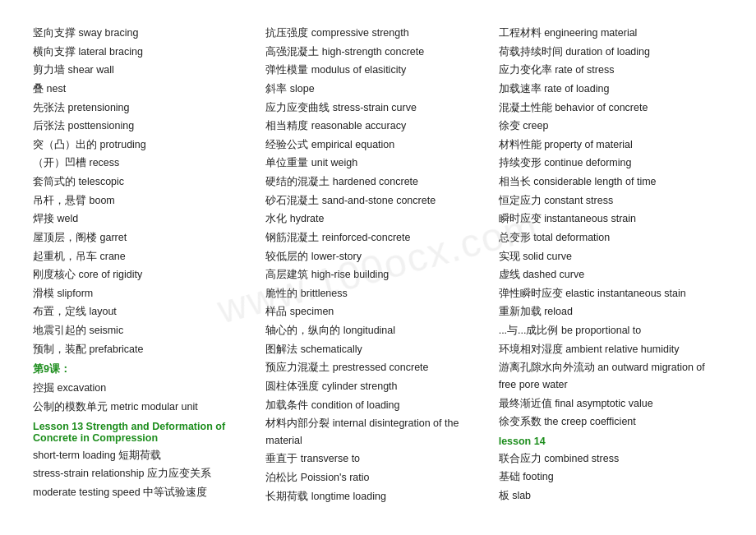 This screenshot has width=756, height=535. I want to click on term-entry: 基础 footing, so click(611, 477).